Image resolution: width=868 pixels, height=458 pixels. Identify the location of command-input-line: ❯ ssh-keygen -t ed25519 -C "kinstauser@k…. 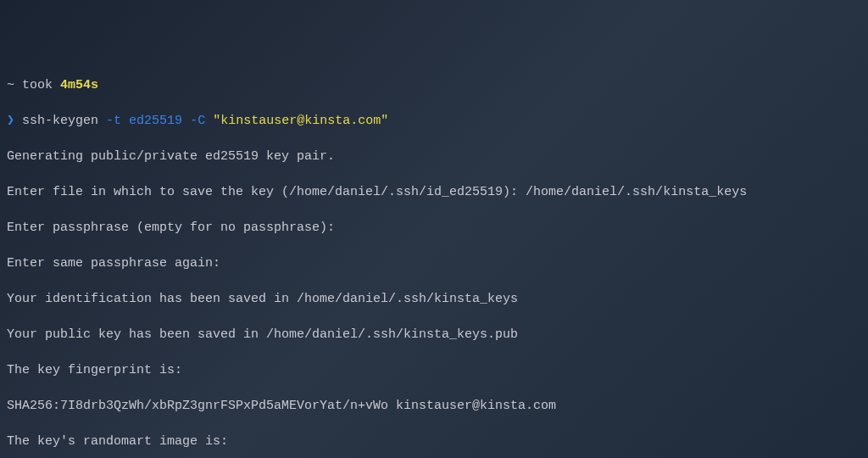
(434, 120).